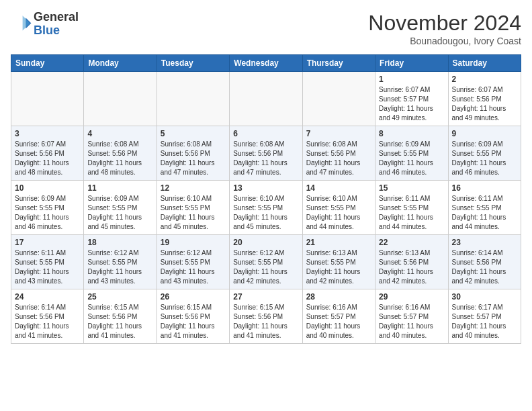 The image size is (532, 411). What do you see at coordinates (120, 188) in the screenshot?
I see `day-number: 11` at bounding box center [120, 188].